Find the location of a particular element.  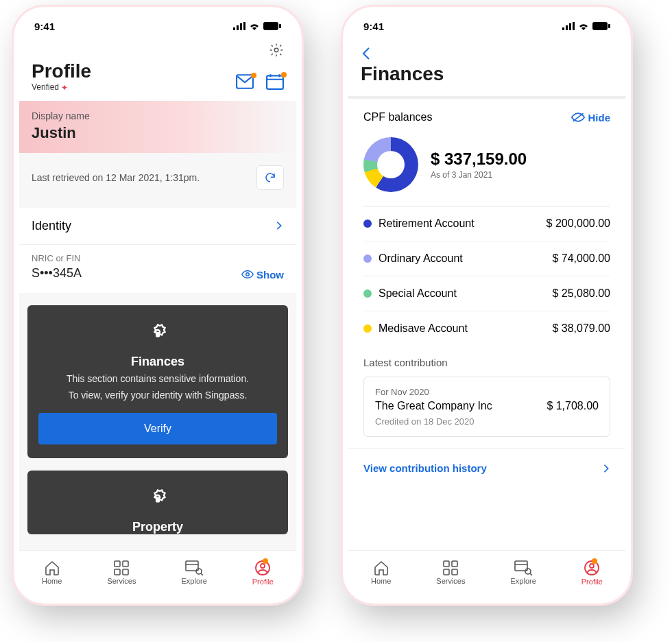

cpf-account-row: Retirement Account$ 200,000.00 is located at coordinates (487, 224).